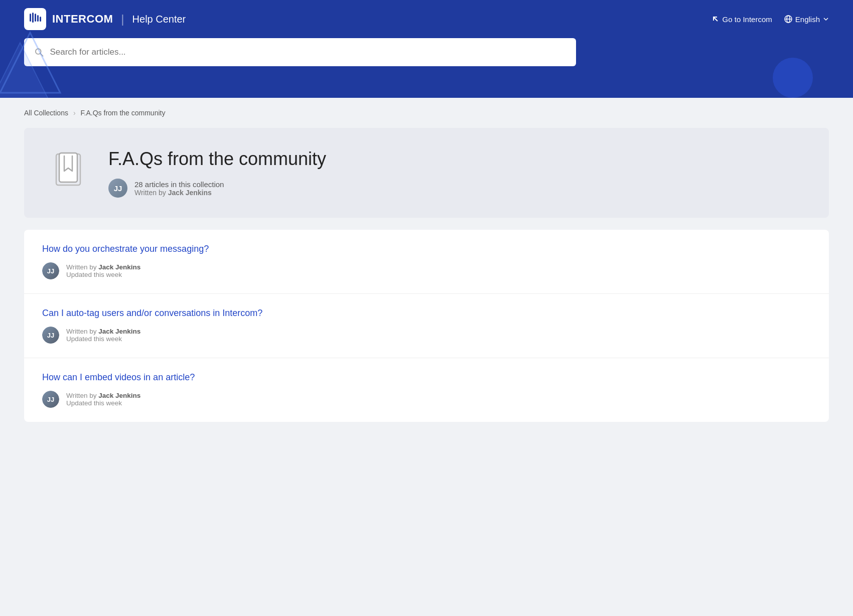 The height and width of the screenshot is (616, 853). Describe the element at coordinates (426, 326) in the screenshot. I see `list-item: Can I auto-tag users and/or conversation…` at that location.